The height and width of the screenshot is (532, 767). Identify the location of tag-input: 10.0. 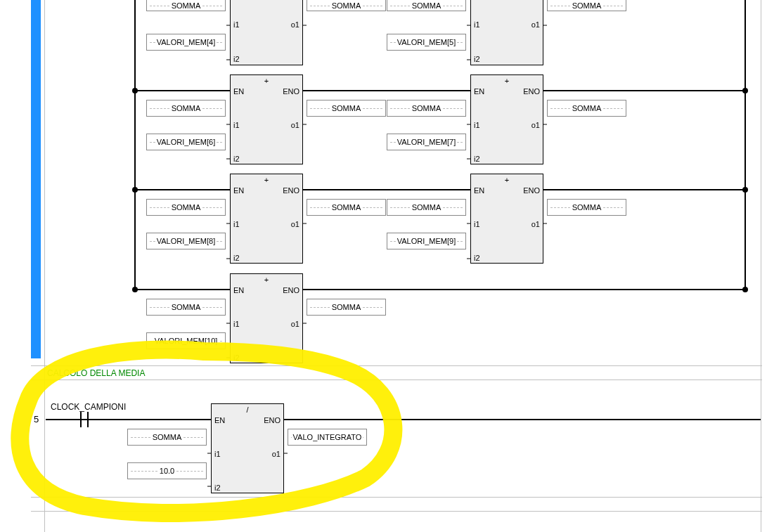
(167, 471).